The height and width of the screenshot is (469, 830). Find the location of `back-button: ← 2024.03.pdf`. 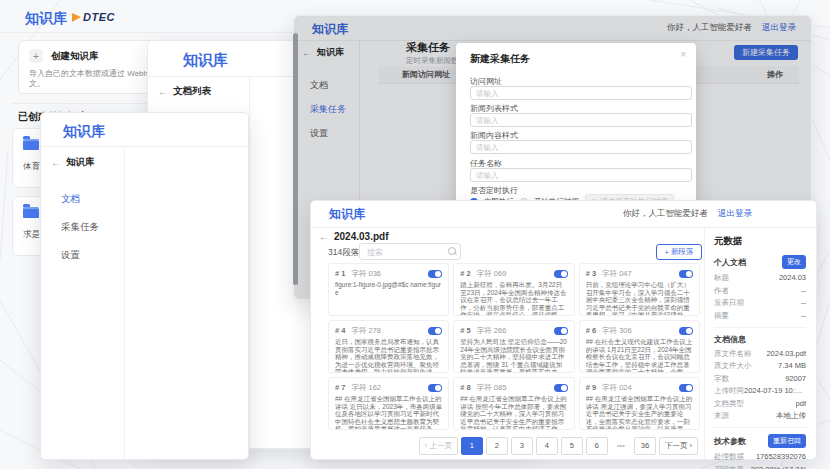

back-button: ← 2024.03.pdf is located at coordinates (354, 236).